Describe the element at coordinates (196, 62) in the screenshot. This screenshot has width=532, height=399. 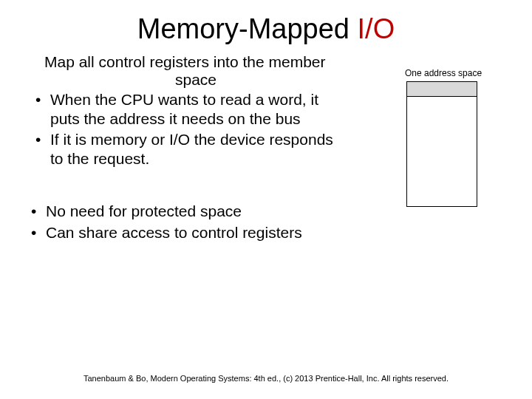
I see `subtitle-line1: Map all control registers into the membe…` at that location.